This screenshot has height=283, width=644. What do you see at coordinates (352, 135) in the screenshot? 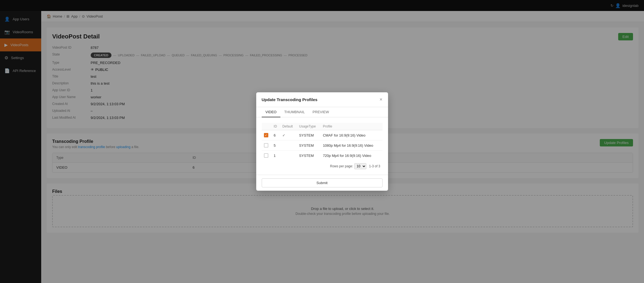
I see `modal-row-profile-1: CMAF for 16:9(9:16) Video` at bounding box center [352, 135].